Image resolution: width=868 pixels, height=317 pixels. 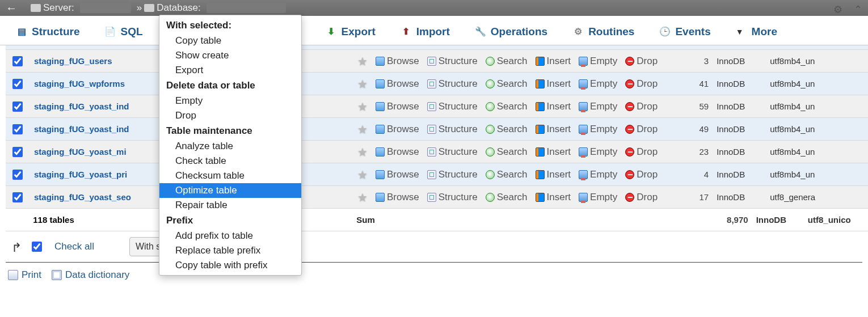 What do you see at coordinates (230, 205) in the screenshot?
I see `cm-repair: Repair table` at bounding box center [230, 205].